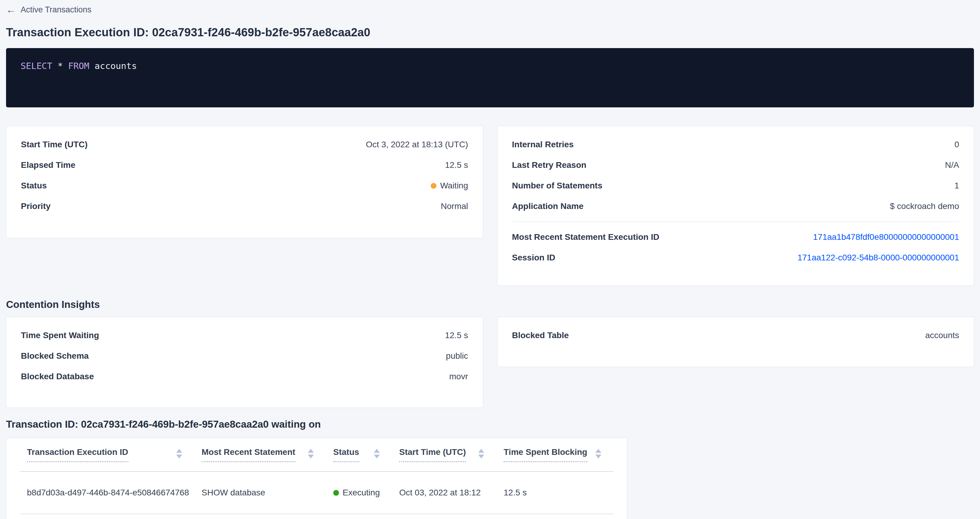  Describe the element at coordinates (548, 206) in the screenshot. I see `application-name-label: Application Name` at that location.